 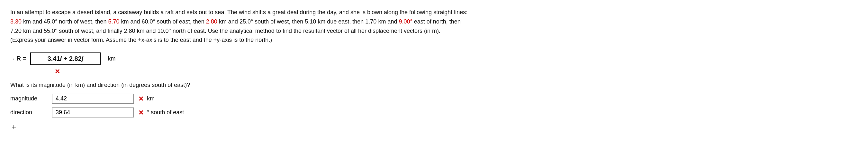 I want to click on magnitude-incorrect-icon: ✕, so click(x=141, y=99).